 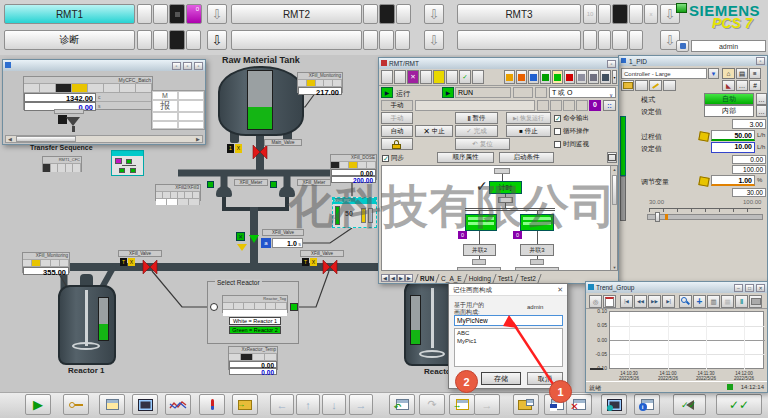 I want to click on pan-button: +, so click(x=700, y=302).